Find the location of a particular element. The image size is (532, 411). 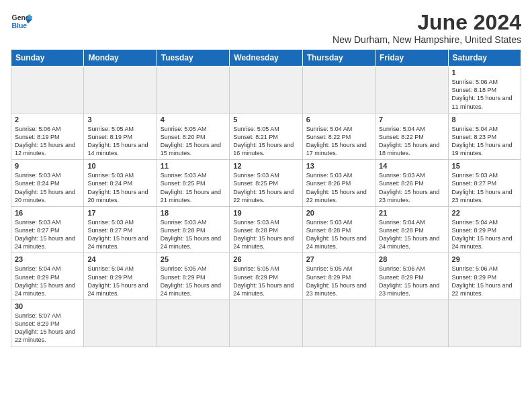

header: General Blue June 2024 New Durham, New H… is located at coordinates (266, 28).